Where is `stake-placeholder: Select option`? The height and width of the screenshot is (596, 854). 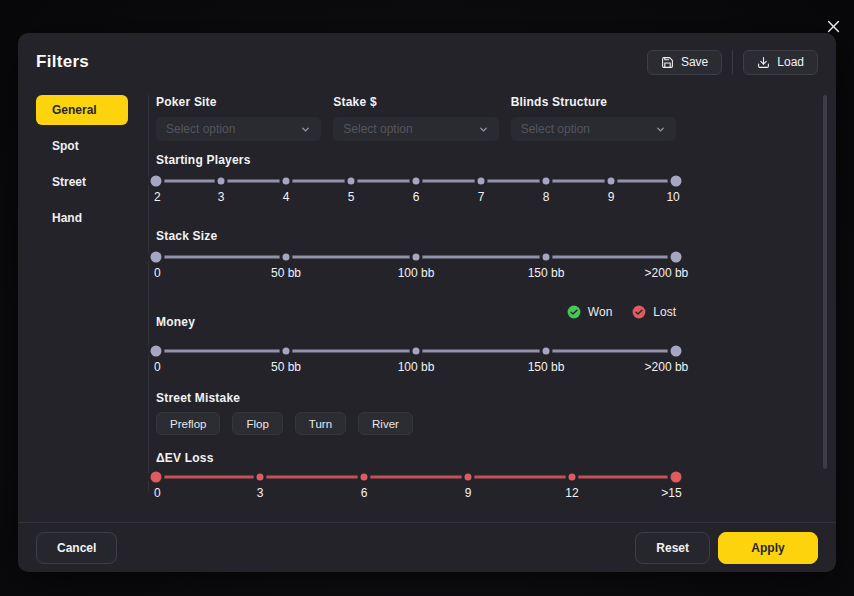
stake-placeholder: Select option is located at coordinates (378, 129).